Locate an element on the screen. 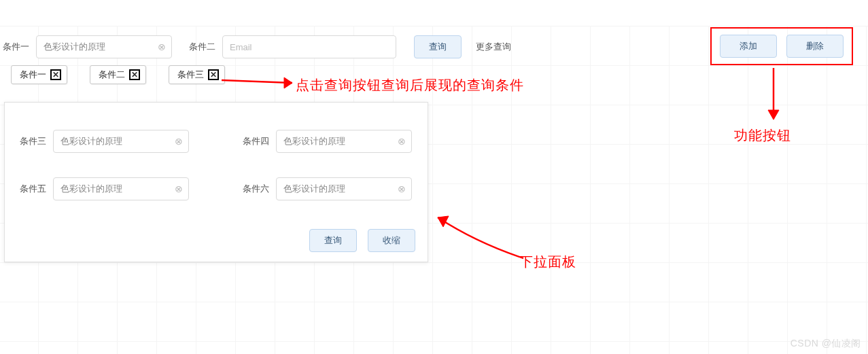  more-query-link: 更多查询 is located at coordinates (493, 47).